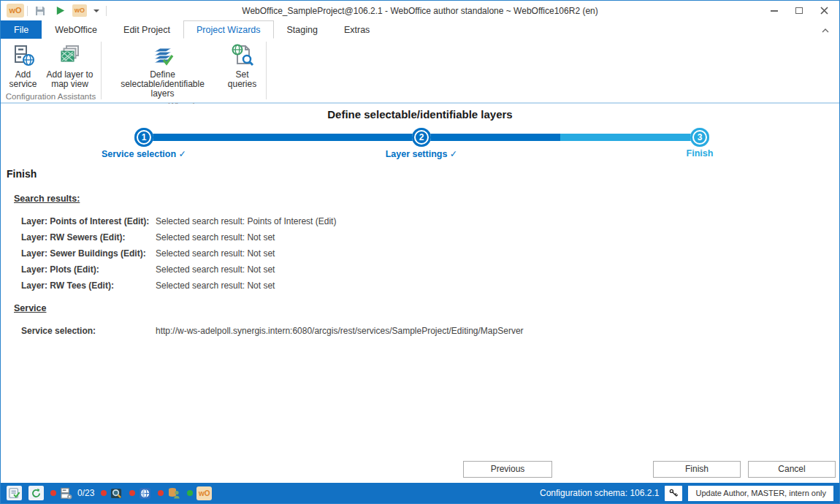  I want to click on row-label: Layer: Plots (Edit):, so click(60, 270).